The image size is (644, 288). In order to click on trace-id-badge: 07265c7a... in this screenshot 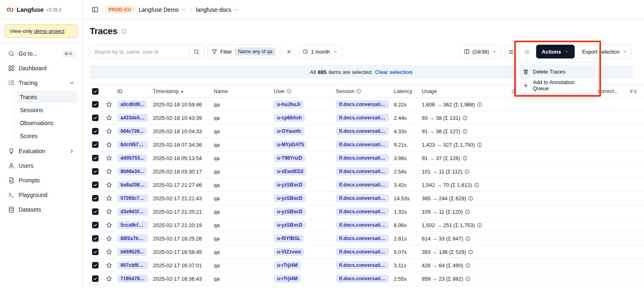, I will do `click(133, 198)`.